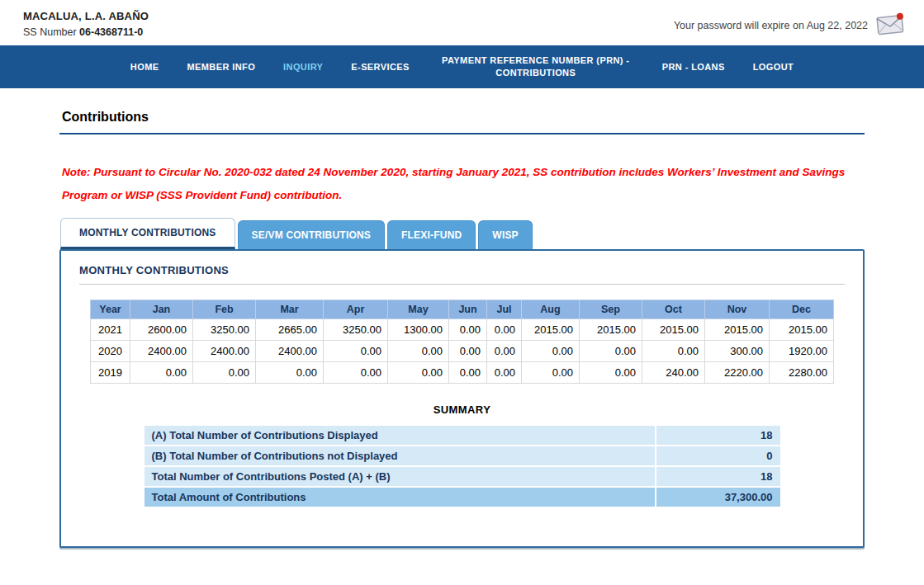 This screenshot has width=924, height=585. What do you see at coordinates (892, 26) in the screenshot?
I see `mail-icon` at bounding box center [892, 26].